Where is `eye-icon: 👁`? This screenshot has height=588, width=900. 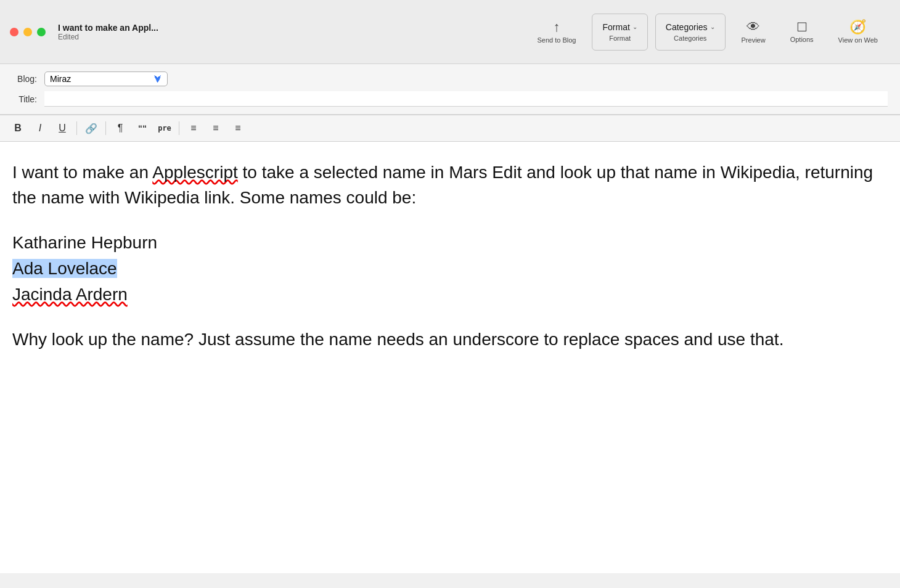
eye-icon: 👁 is located at coordinates (753, 27).